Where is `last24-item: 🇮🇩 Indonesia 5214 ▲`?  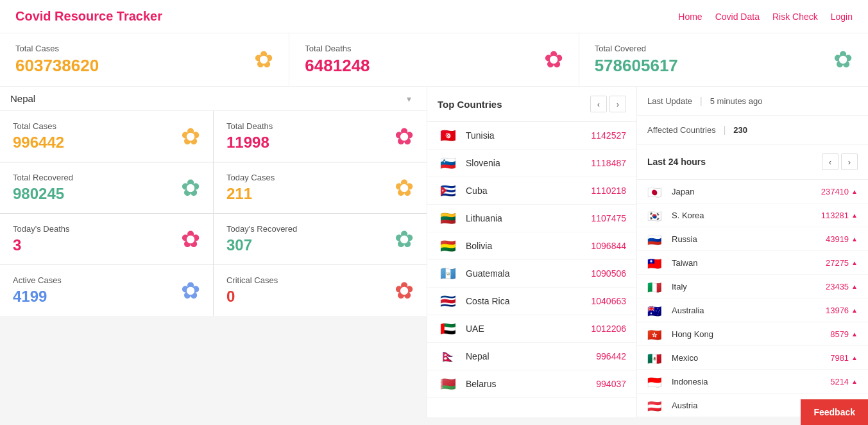 last24-item: 🇮🇩 Indonesia 5214 ▲ is located at coordinates (753, 381).